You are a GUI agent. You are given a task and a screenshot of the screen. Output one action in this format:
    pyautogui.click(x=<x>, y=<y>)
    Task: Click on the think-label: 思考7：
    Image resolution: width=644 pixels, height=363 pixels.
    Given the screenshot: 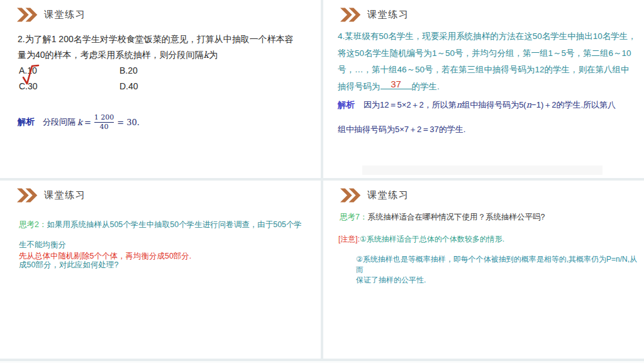 What is the action you would take?
    pyautogui.click(x=353, y=217)
    